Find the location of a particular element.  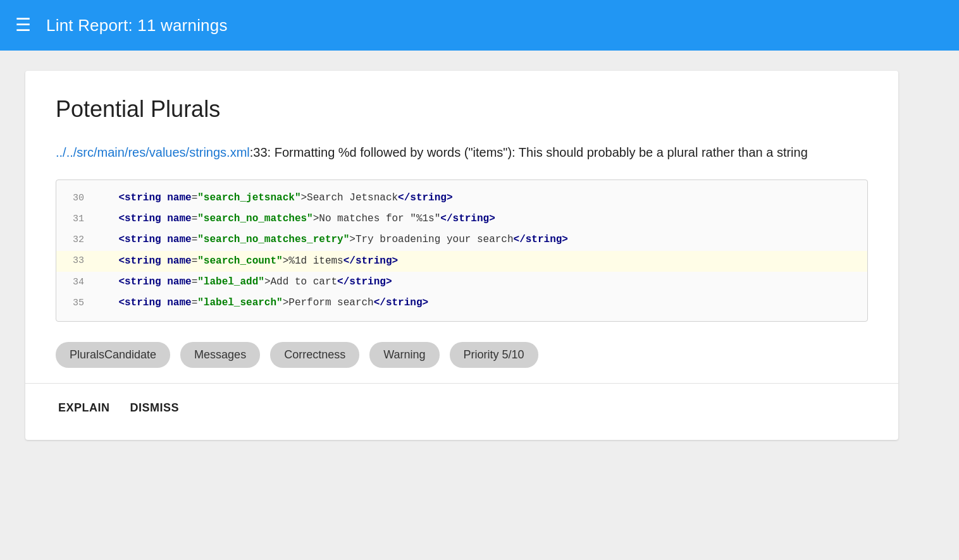

chip: PluralsCandidate is located at coordinates (113, 355).